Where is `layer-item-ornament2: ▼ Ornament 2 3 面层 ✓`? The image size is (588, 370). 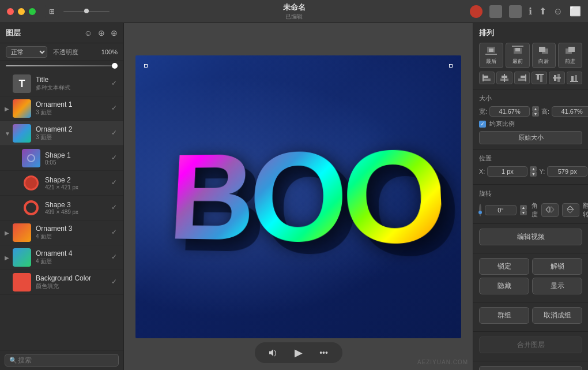
layer-item-ornament2: ▼ Ornament 2 3 面层 ✓ is located at coordinates (62, 134).